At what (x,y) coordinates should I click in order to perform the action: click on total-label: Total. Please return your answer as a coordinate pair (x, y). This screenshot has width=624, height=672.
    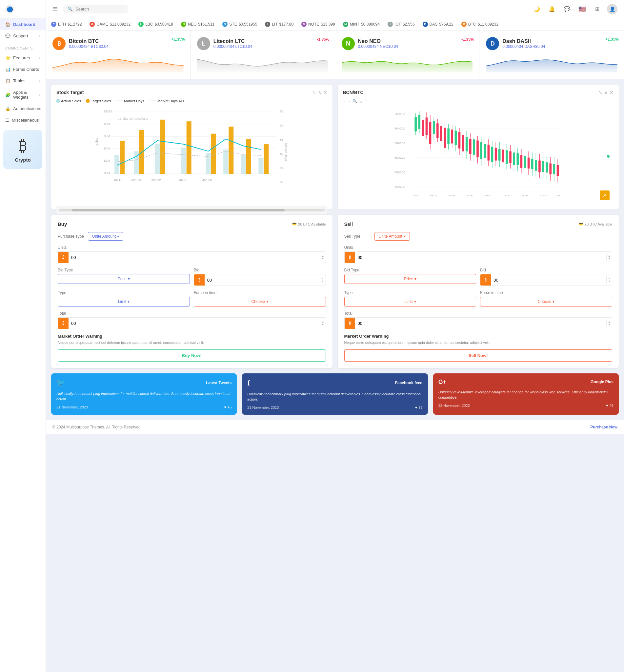
    Looking at the image, I should click on (192, 313).